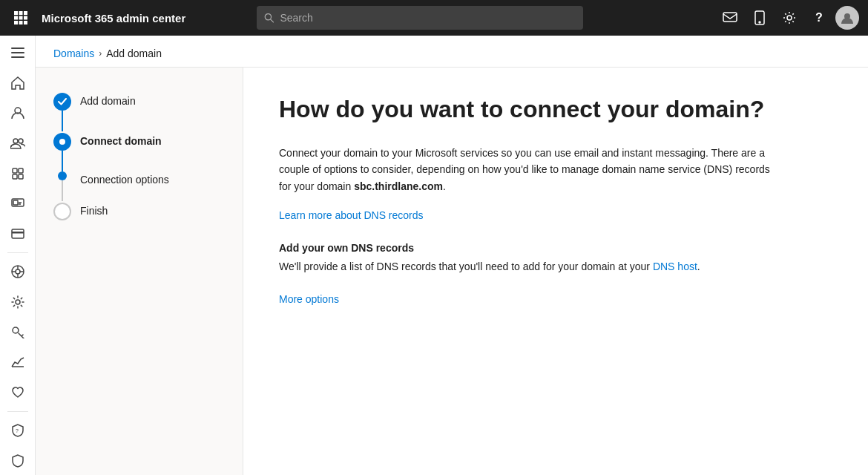  Describe the element at coordinates (18, 272) in the screenshot. I see `sidebar-item-support` at that location.